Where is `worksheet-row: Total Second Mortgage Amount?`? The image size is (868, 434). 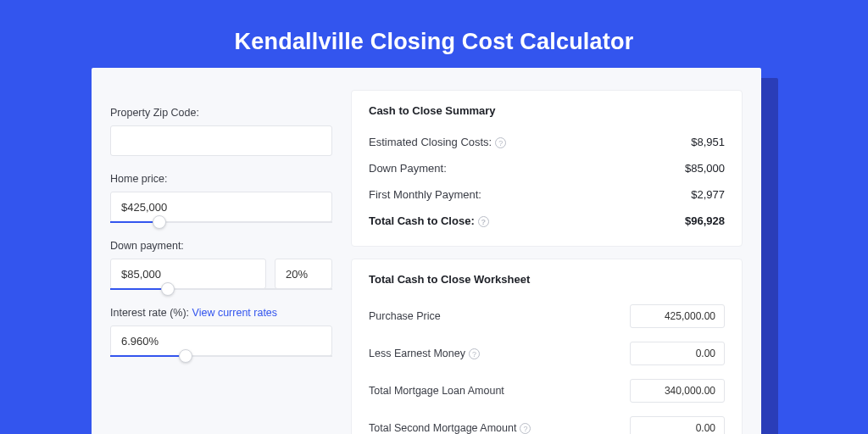 worksheet-row: Total Second Mortgage Amount? is located at coordinates (547, 422).